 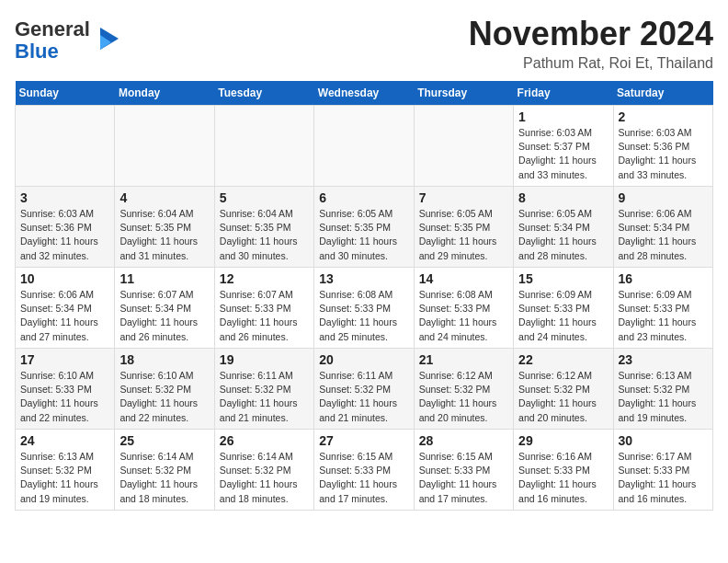 What do you see at coordinates (65, 308) in the screenshot?
I see `calendar-cell: 10Sunrise: 6:06 AM Sunset: 5:34 PM Dayli…` at bounding box center [65, 308].